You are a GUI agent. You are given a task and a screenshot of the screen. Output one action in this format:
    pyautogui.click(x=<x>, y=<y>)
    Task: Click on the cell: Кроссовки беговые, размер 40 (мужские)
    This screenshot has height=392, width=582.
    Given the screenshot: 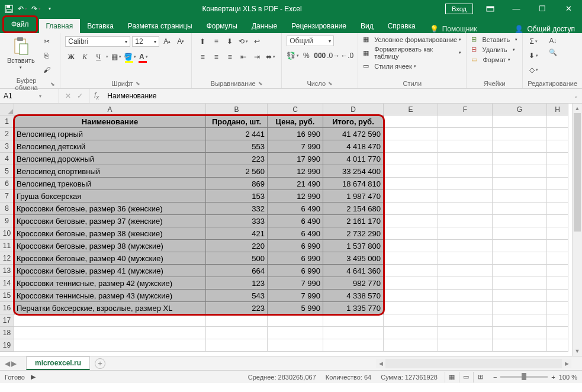 What is the action you would take?
    pyautogui.click(x=110, y=258)
    